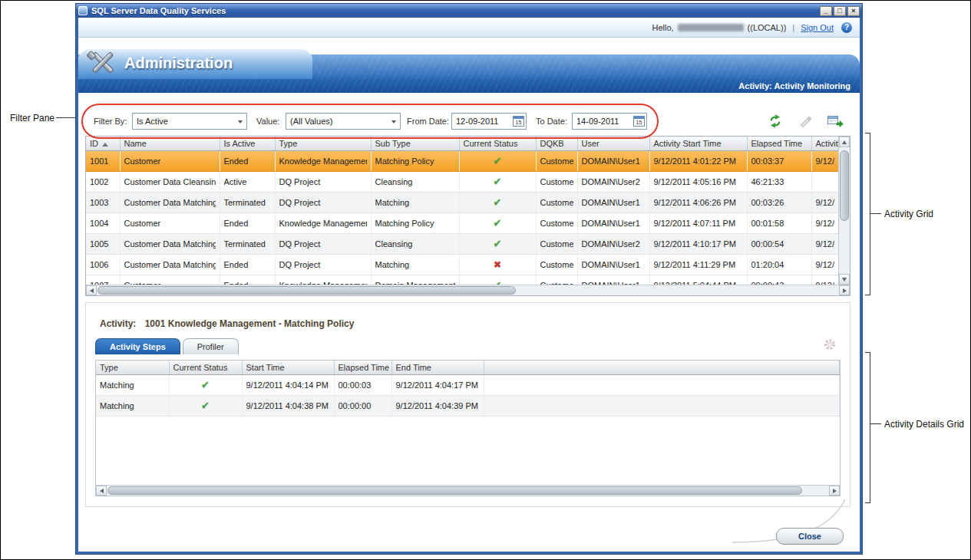  What do you see at coordinates (779, 244) in the screenshot?
I see `cell-elapsed: 00:00:54` at bounding box center [779, 244].